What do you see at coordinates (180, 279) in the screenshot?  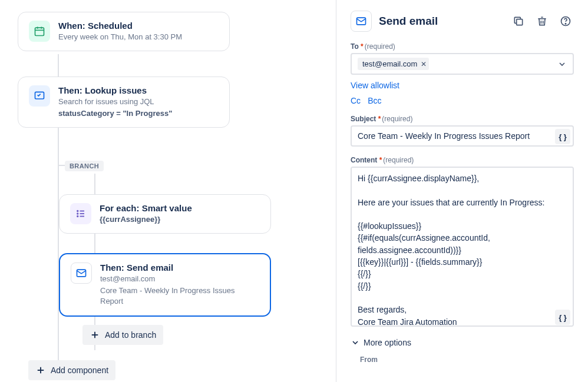 I see `sendemail-desc1: test@email.com` at bounding box center [180, 279].